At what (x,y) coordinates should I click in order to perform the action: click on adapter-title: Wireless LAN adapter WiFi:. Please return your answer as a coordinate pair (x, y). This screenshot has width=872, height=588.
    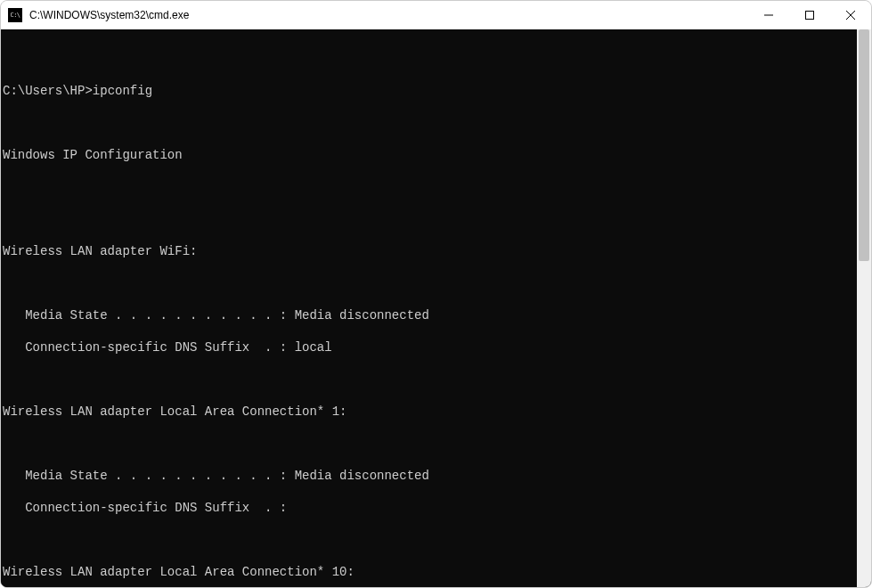
    Looking at the image, I should click on (428, 251).